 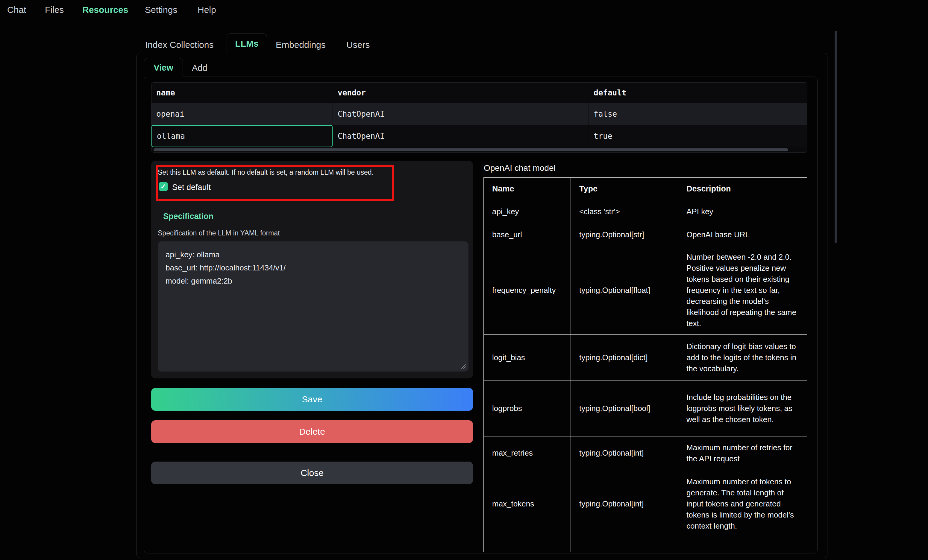 What do you see at coordinates (479, 136) in the screenshot?
I see `llm-row-ollama-selected: ollama ChatOpenAI true` at bounding box center [479, 136].